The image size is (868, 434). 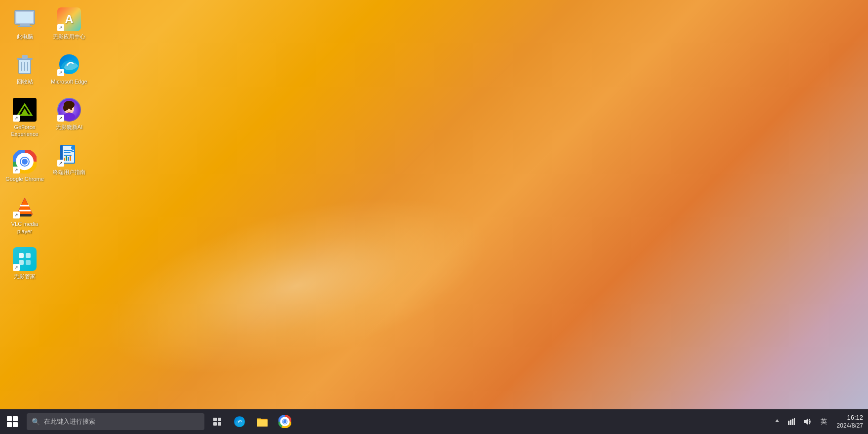 I want to click on volume-tray-icon, so click(x=807, y=422).